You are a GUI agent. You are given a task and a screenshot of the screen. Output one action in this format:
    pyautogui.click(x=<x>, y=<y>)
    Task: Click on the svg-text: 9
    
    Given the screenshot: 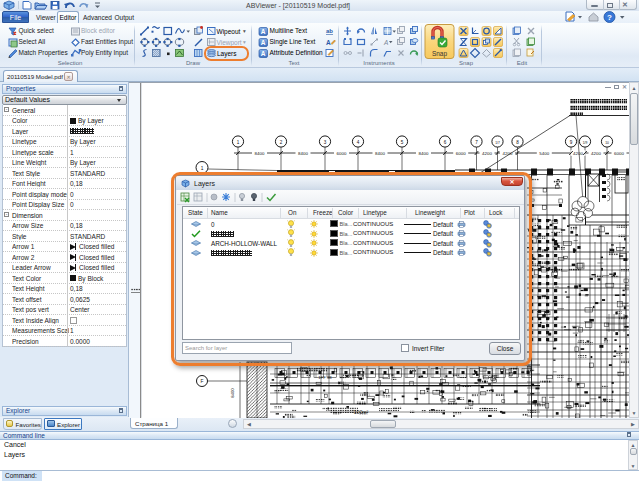 What is the action you would take?
    pyautogui.click(x=572, y=142)
    